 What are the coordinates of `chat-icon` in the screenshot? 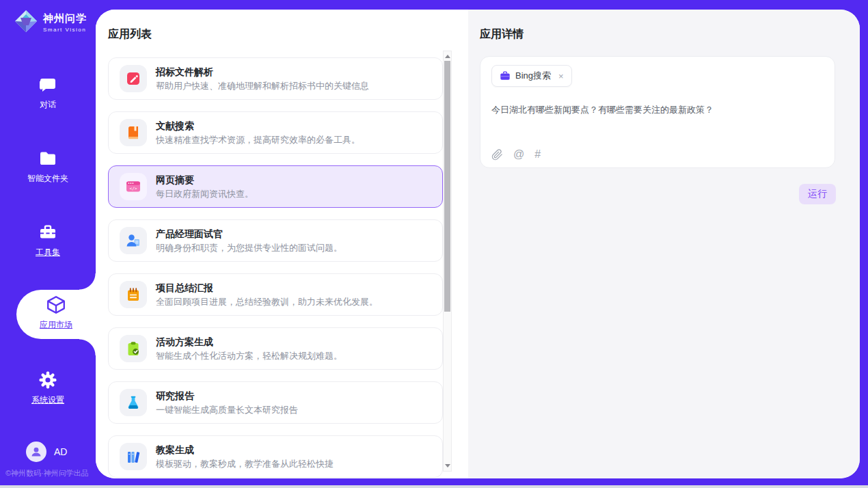 It's located at (48, 85).